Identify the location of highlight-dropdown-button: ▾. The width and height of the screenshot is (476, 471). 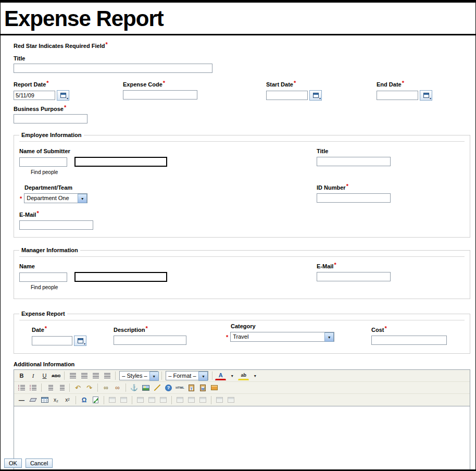
(255, 376).